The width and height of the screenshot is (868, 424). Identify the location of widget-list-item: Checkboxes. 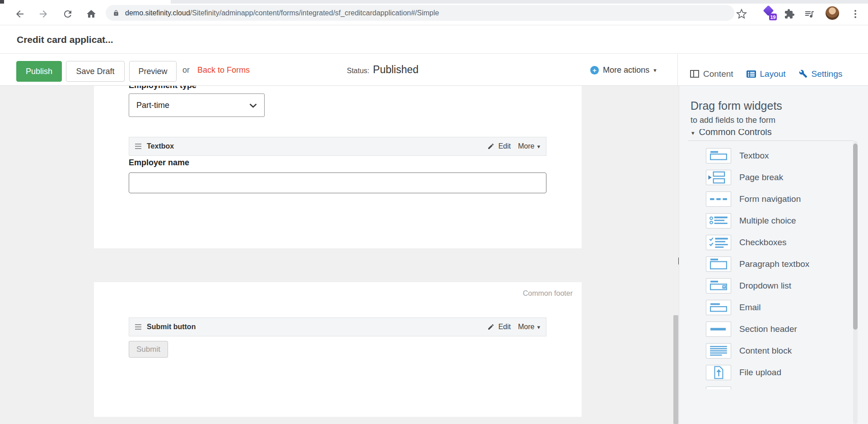
(766, 242).